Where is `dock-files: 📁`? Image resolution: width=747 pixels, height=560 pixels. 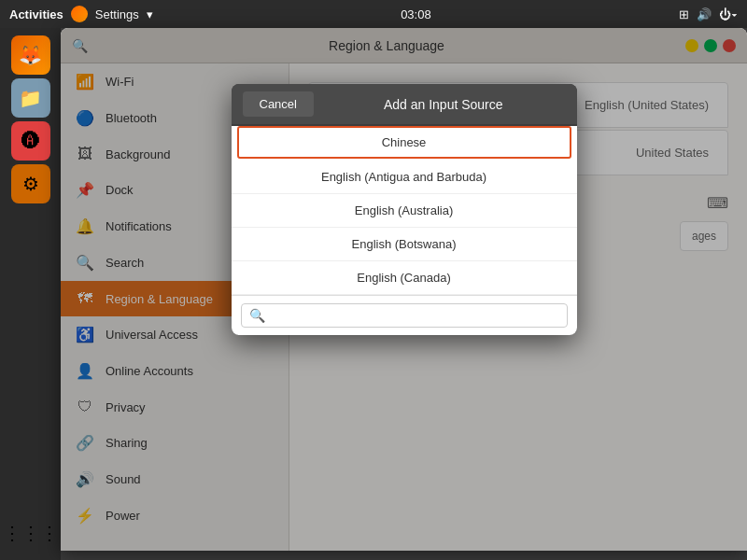
dock-files: 📁 is located at coordinates (31, 98).